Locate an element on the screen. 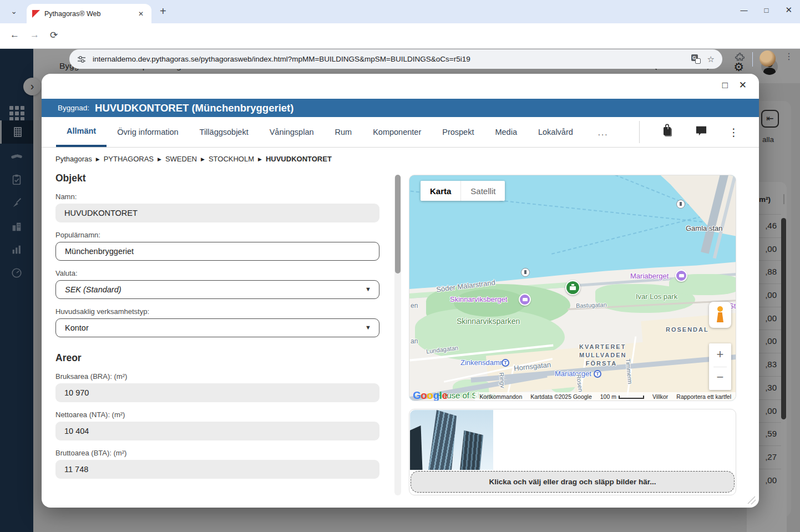 The image size is (800, 532). map-data-label: Kartdata ©2025 Google is located at coordinates (561, 397).